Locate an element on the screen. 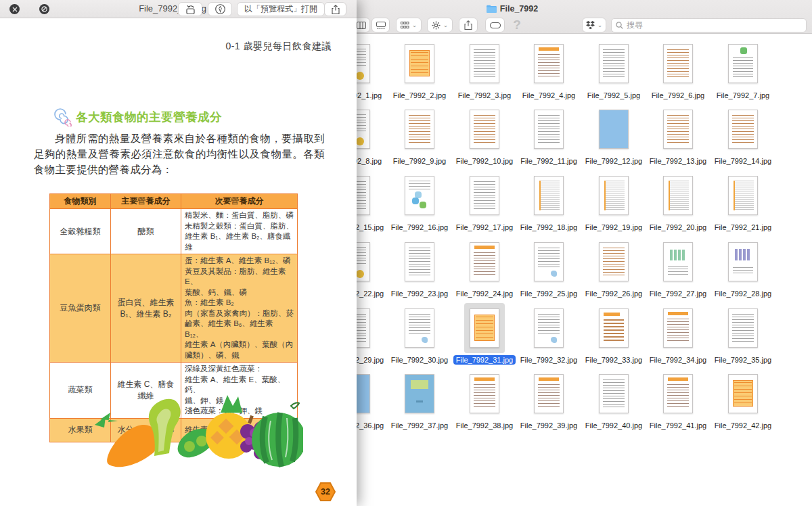 Image resolution: width=812 pixels, height=506 pixels. file-item: File_7992_8.jpg is located at coordinates (371, 135).